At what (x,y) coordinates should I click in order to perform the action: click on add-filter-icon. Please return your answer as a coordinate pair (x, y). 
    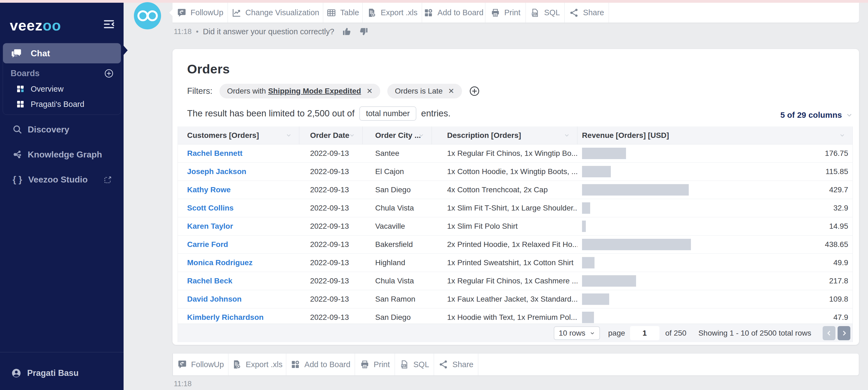
    Looking at the image, I should click on (474, 91).